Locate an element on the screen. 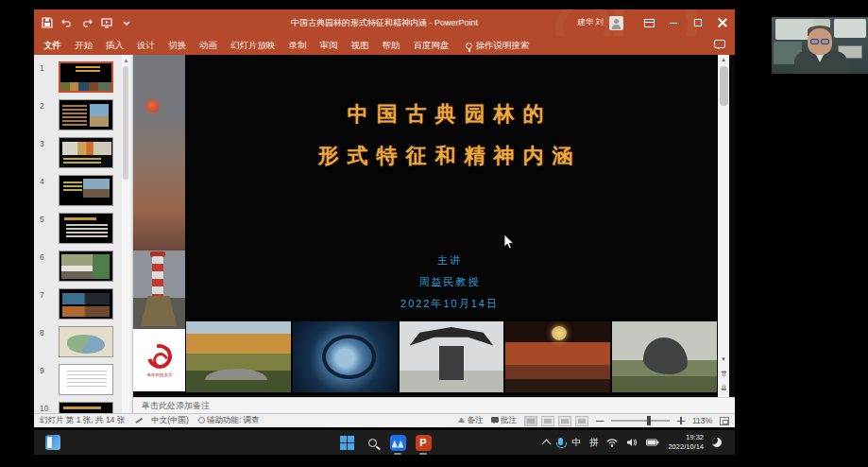 The width and height of the screenshot is (868, 467). normal-view-button is located at coordinates (531, 422).